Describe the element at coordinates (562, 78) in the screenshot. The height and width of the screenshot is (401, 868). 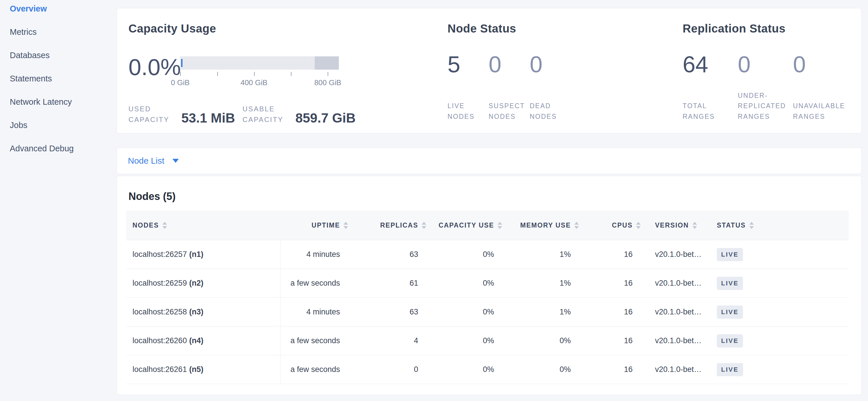
I see `node-status-section: Node Status 5 LIVE NODES 0 SUSPECT NODES…` at that location.